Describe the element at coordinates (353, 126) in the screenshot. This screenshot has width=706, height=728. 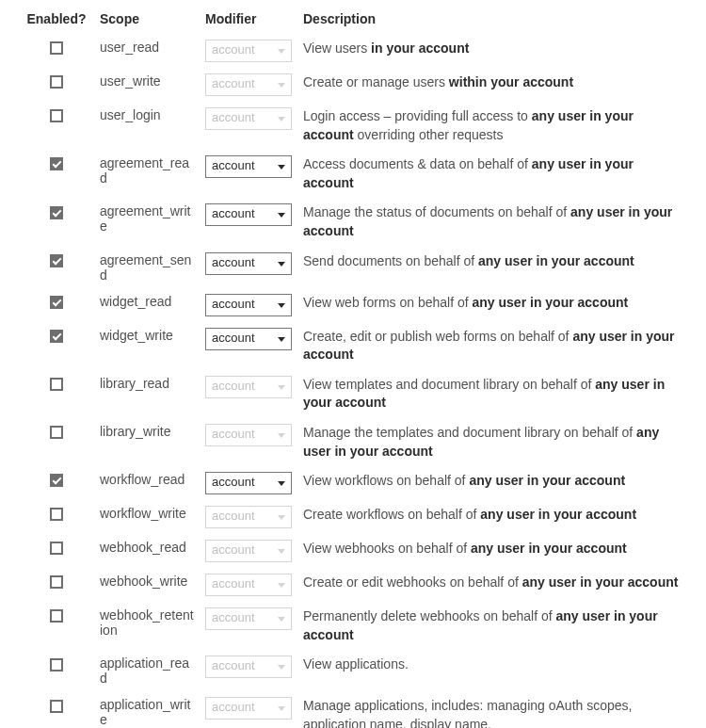
I see `table-row: user_loginaccountLogin access – providin…` at that location.